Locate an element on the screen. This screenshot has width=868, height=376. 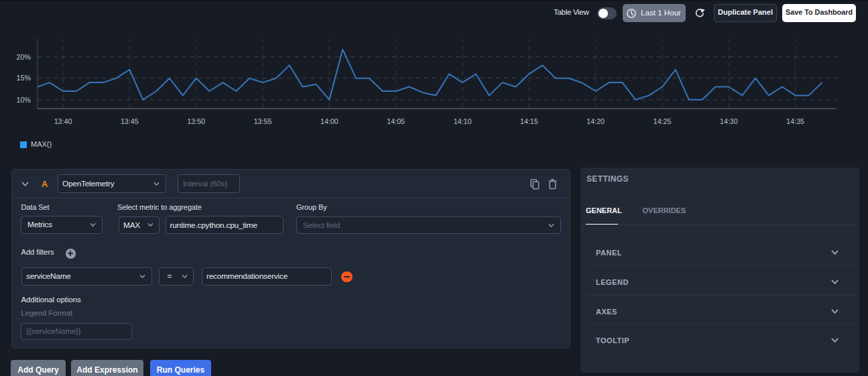
svg-text: 13:50 is located at coordinates (196, 121).